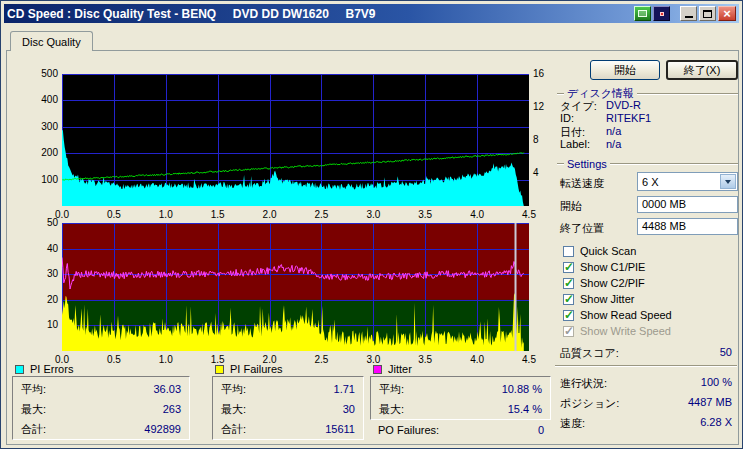 The image size is (743, 449). What do you see at coordinates (728, 182) in the screenshot?
I see `chevron-down-icon` at bounding box center [728, 182].